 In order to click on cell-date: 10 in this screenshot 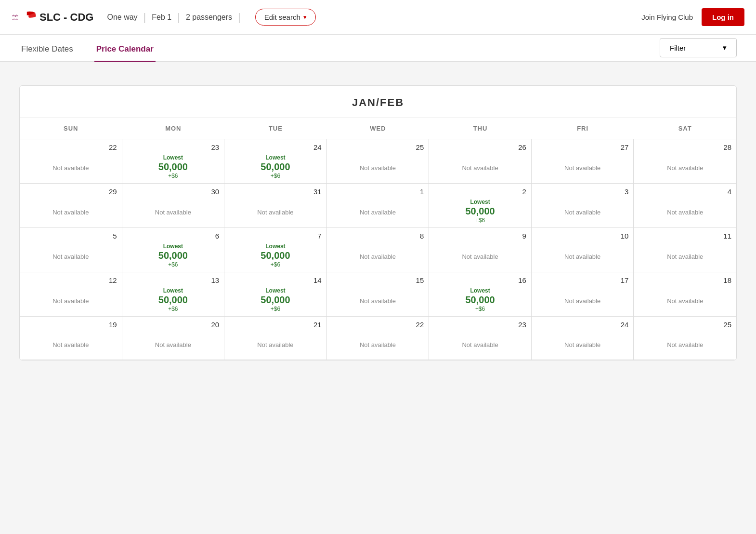, I will do `click(583, 236)`.